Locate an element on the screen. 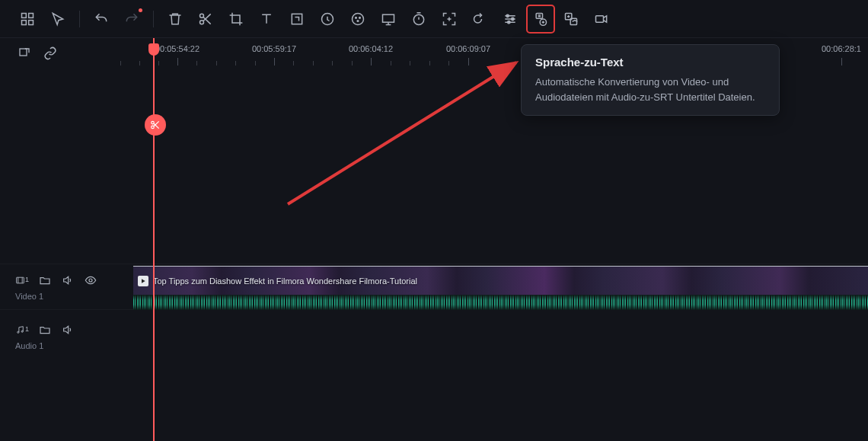  focus-icon is located at coordinates (449, 19).